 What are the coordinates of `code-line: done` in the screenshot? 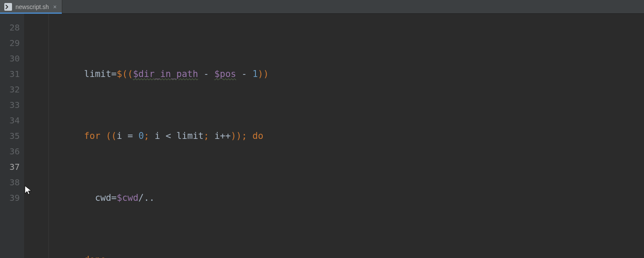 It's located at (346, 255).